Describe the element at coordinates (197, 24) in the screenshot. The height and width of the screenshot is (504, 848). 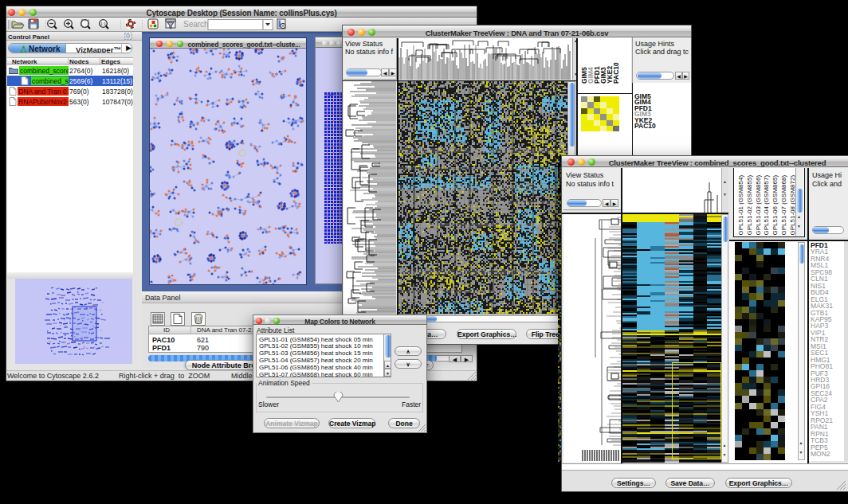
I see `svg-text: Search:` at that location.